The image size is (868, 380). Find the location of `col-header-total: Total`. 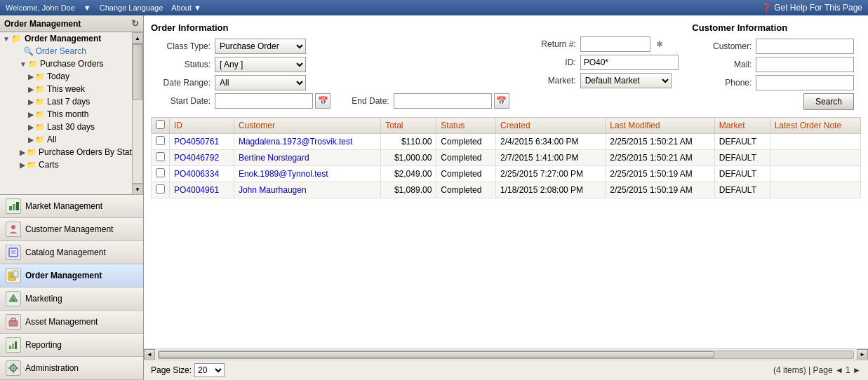

col-header-total: Total is located at coordinates (408, 126).